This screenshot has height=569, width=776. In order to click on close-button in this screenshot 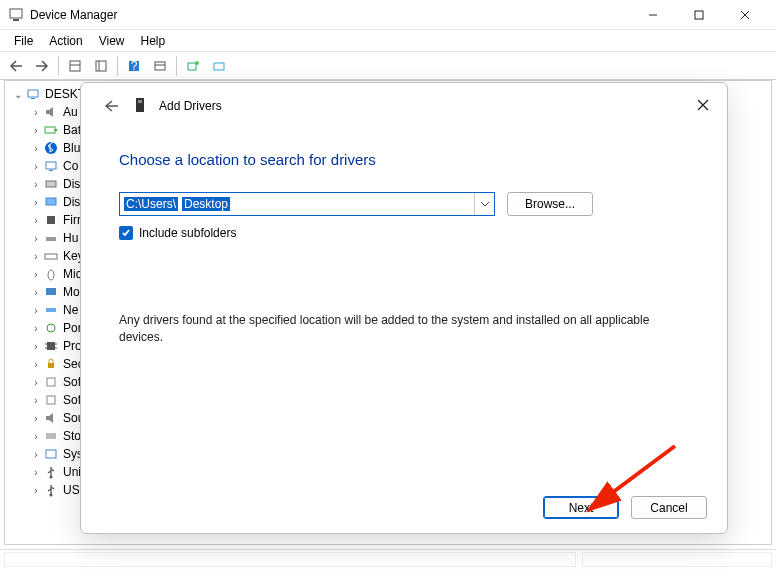, I will do `click(745, 15)`.